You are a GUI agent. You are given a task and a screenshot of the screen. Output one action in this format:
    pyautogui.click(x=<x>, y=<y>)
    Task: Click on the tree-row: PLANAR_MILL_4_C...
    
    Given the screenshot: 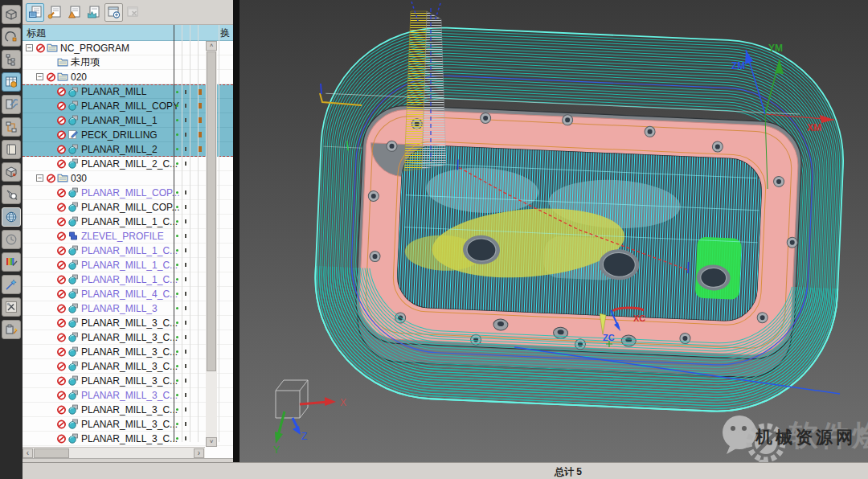 What is the action you would take?
    pyautogui.click(x=128, y=294)
    